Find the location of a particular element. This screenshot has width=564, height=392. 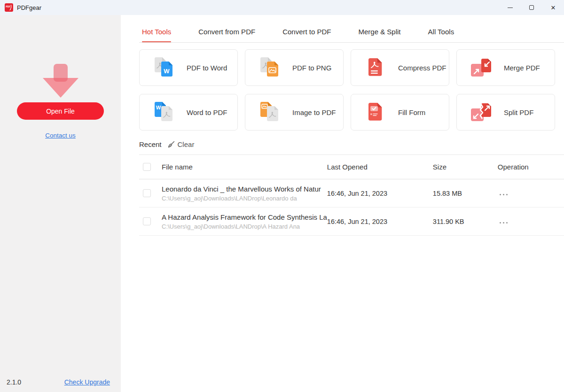

tab-convert-from-pdf: Convert from PDF is located at coordinates (227, 35).